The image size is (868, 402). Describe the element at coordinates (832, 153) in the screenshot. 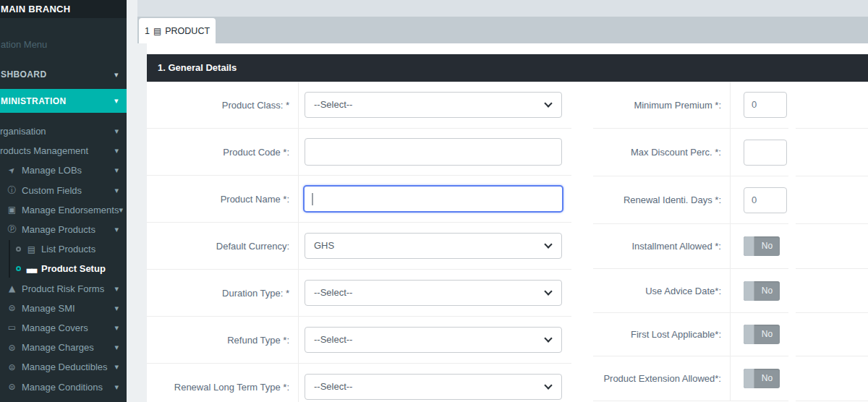

I see `form-row: Renewal` at that location.